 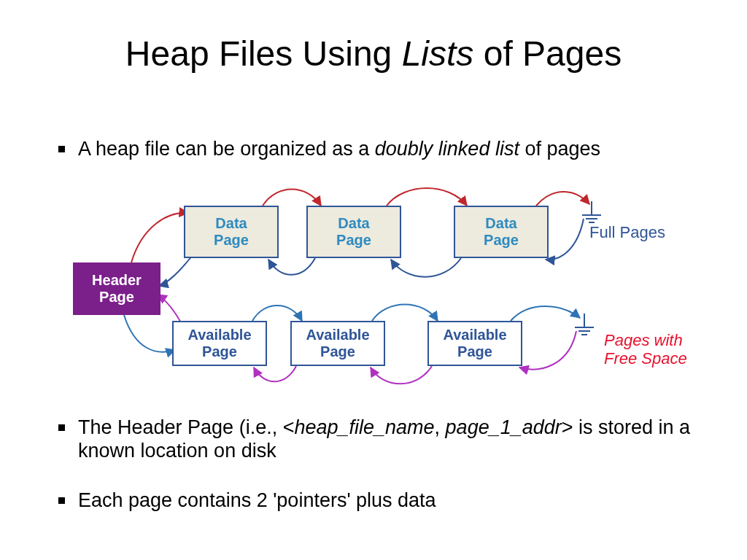 I want to click on slide-title: Heap Files Using Lists of Pages, so click(x=374, y=54).